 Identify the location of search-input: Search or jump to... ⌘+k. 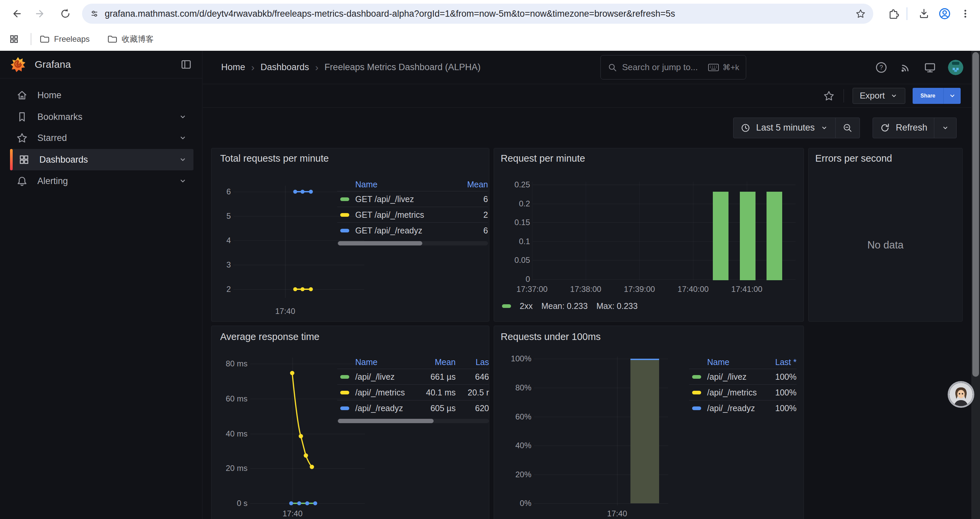
(673, 67).